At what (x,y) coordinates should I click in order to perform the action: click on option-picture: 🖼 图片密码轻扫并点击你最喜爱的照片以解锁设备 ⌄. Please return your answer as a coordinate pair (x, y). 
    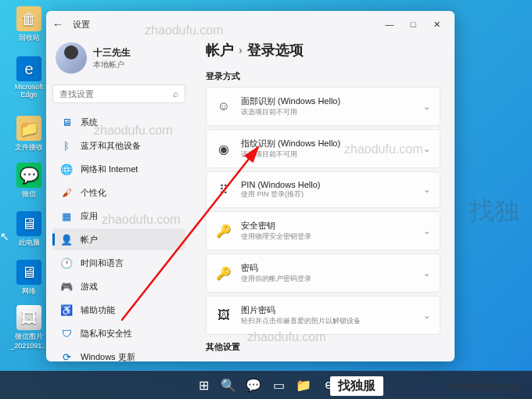
    Looking at the image, I should click on (323, 315).